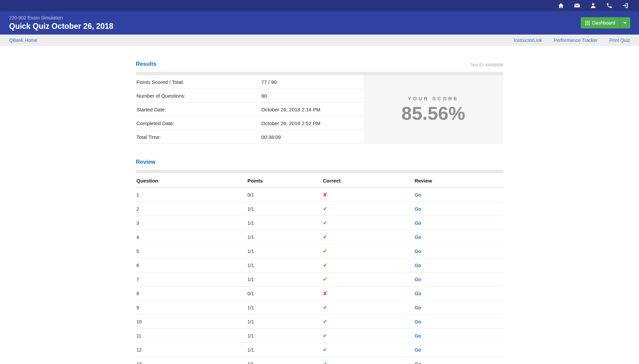 The image size is (639, 364). What do you see at coordinates (312, 137) in the screenshot?
I see `result-value: 00:38:09` at bounding box center [312, 137].